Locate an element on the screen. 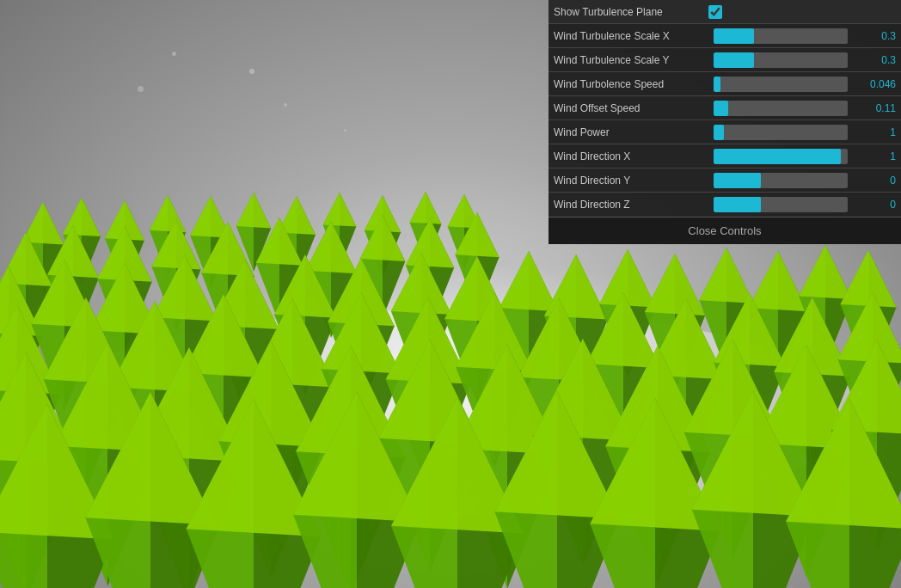 The width and height of the screenshot is (901, 588). slider-row-3: Wind Offset Speed0.11 is located at coordinates (725, 108).